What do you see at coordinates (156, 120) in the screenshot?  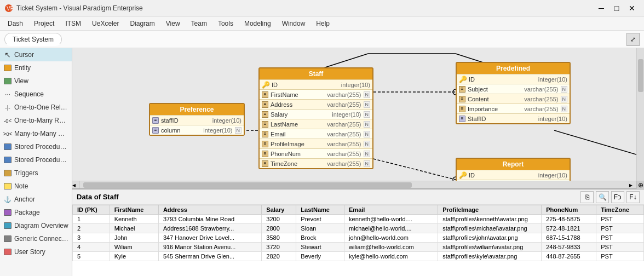 I see `fk-icon: ≡` at bounding box center [156, 120].